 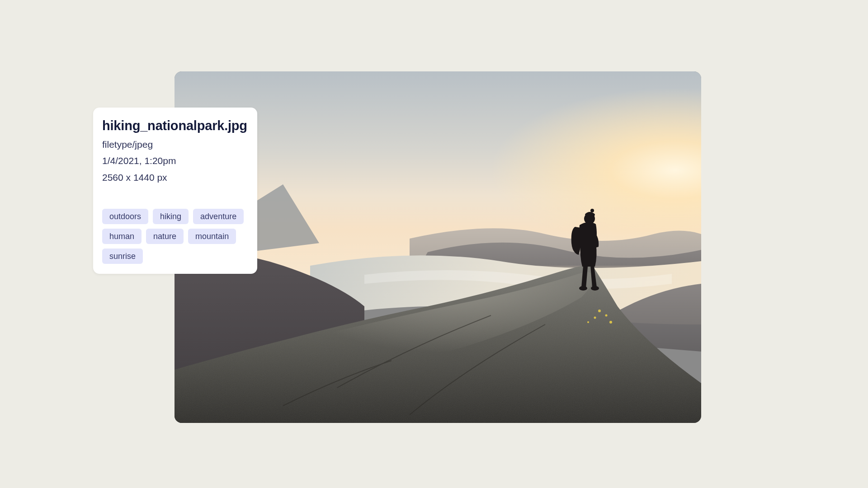 What do you see at coordinates (212, 236) in the screenshot?
I see `tag: mountain` at bounding box center [212, 236].